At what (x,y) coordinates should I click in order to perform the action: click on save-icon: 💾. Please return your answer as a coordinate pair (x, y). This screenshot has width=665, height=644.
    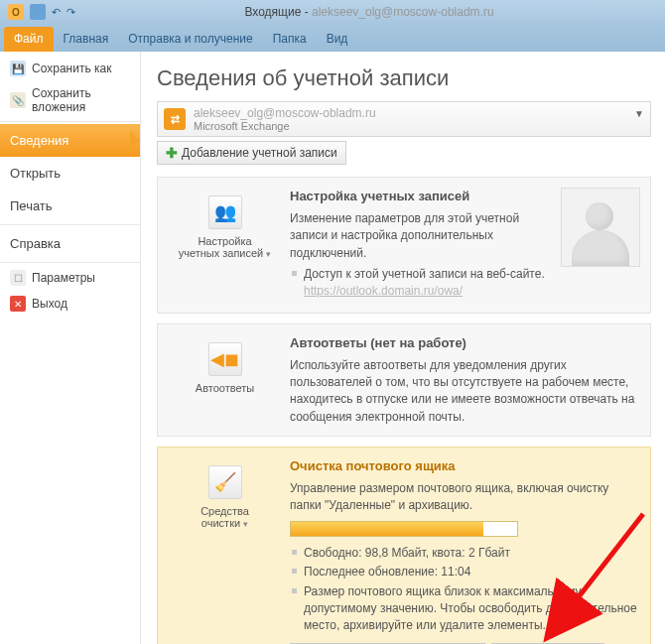
    Looking at the image, I should click on (18, 68).